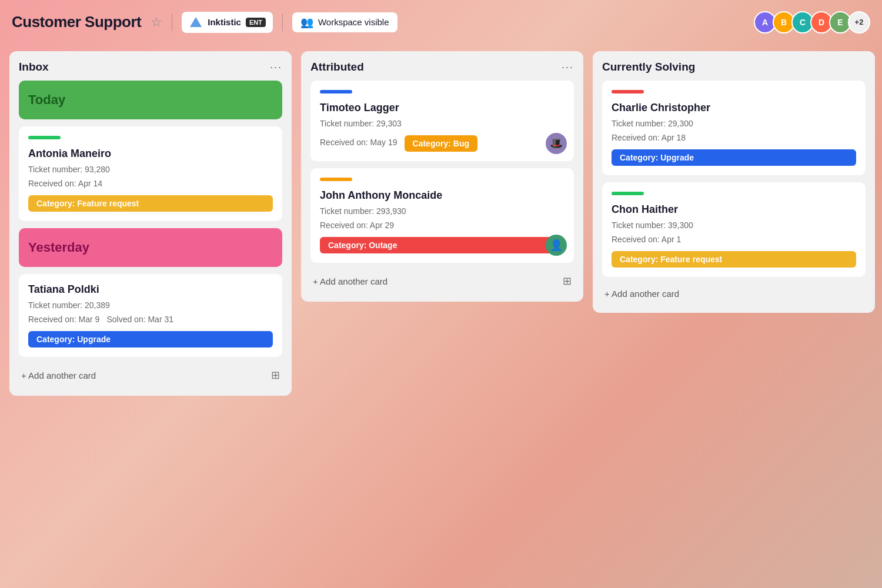  Describe the element at coordinates (734, 108) in the screenshot. I see `card-name: Charlie Christopher` at that location.